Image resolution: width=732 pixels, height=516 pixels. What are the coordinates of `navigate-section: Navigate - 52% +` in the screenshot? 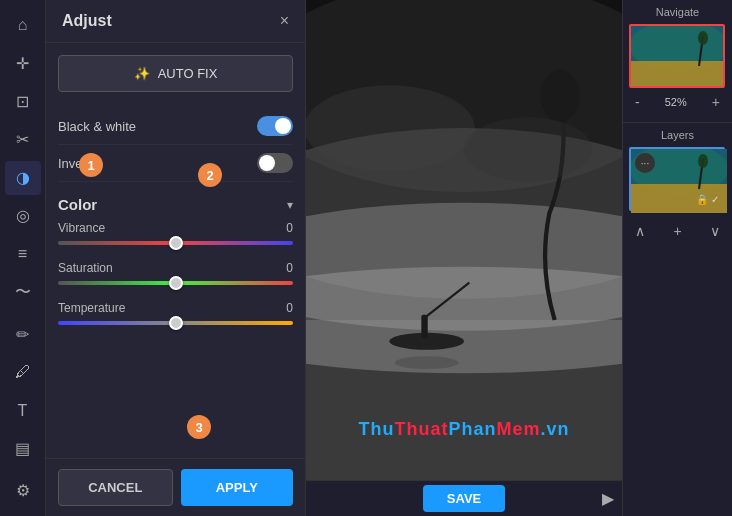 It's located at (678, 62).